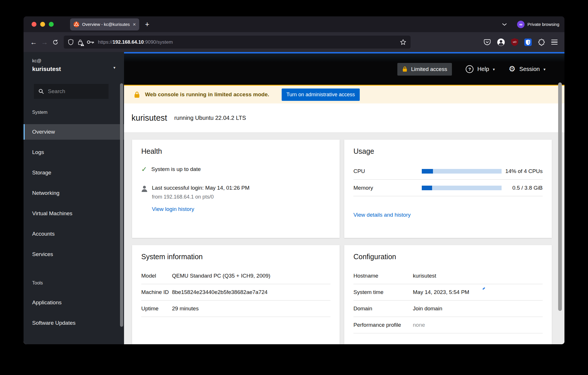 This screenshot has height=375, width=588. I want to click on system-time-value: May 14, 2023, 5:54 PM, so click(441, 292).